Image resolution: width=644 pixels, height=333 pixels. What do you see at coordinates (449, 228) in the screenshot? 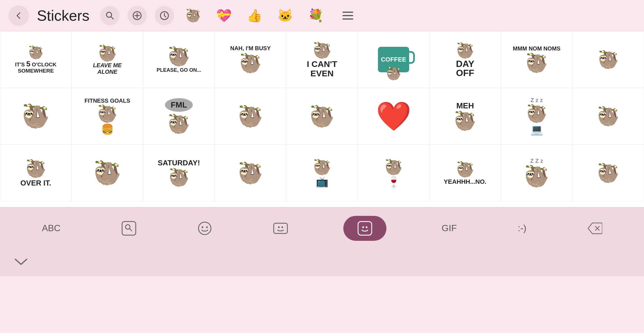
I see `keyboard-gif-button: GIF` at bounding box center [449, 228].